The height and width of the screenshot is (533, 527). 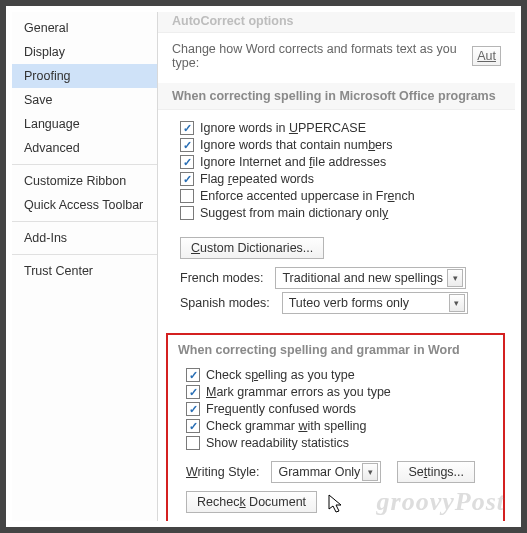 What do you see at coordinates (84, 28) in the screenshot?
I see `sidebar-item-general: General` at bounding box center [84, 28].